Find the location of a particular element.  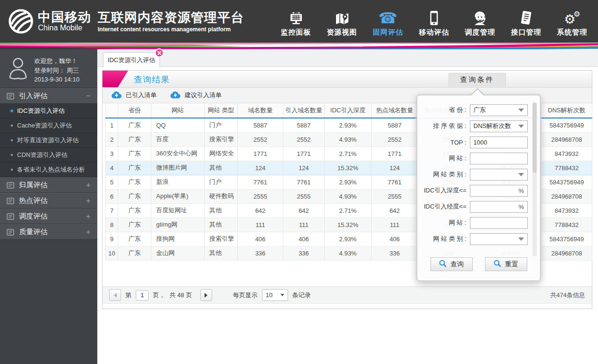

next-page-button is located at coordinates (206, 295).